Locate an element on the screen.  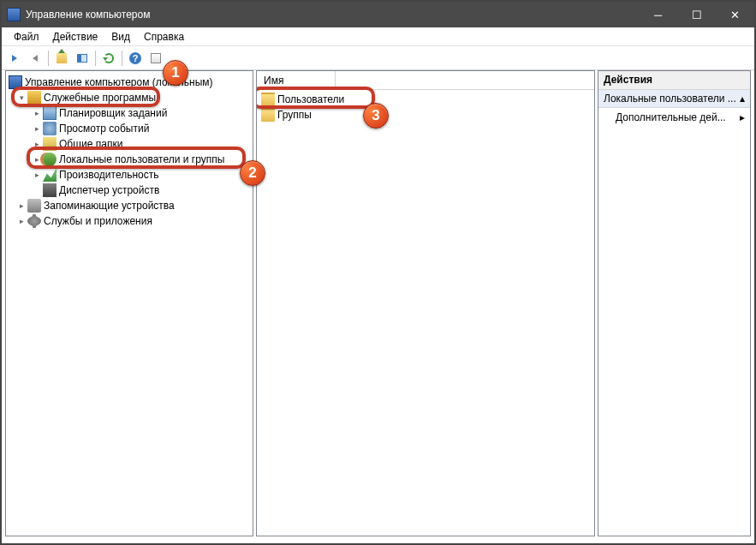
help-icon is located at coordinates (135, 58).